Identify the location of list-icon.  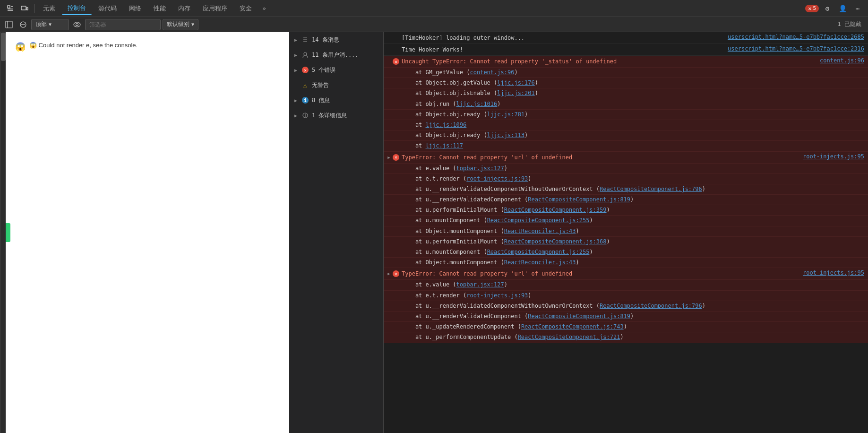
(305, 40).